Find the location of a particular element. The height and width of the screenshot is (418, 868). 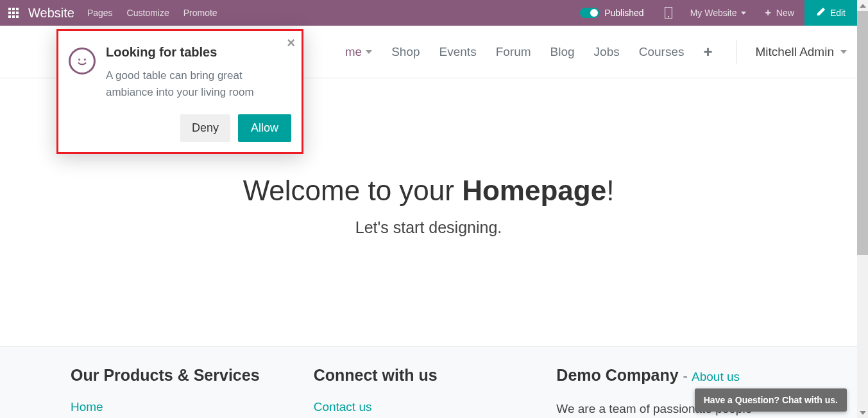

footer-heading-company: Demo Company - About us is located at coordinates (671, 375).